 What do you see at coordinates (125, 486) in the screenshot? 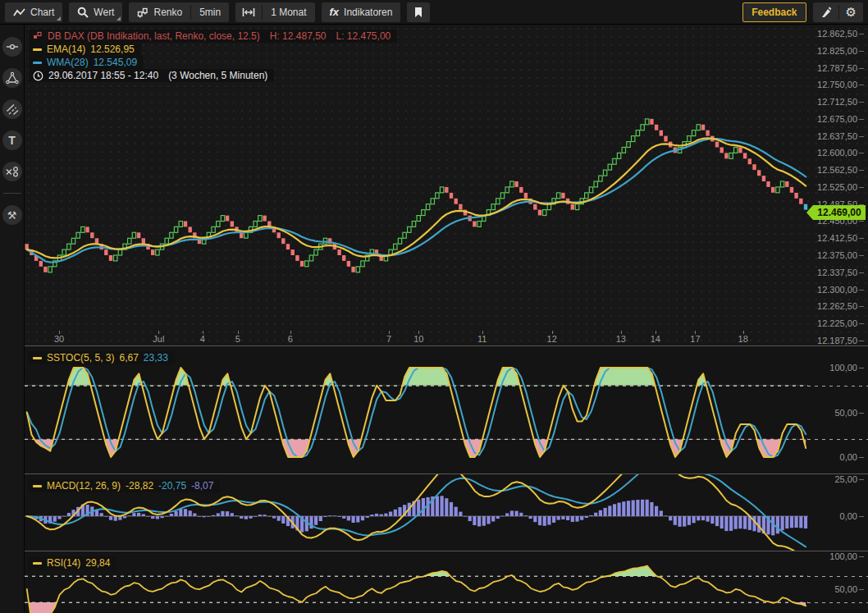
I see `macd-legend-row: MACD(12, 26, 9) -28,82 -20,75 -8,07` at bounding box center [125, 486].